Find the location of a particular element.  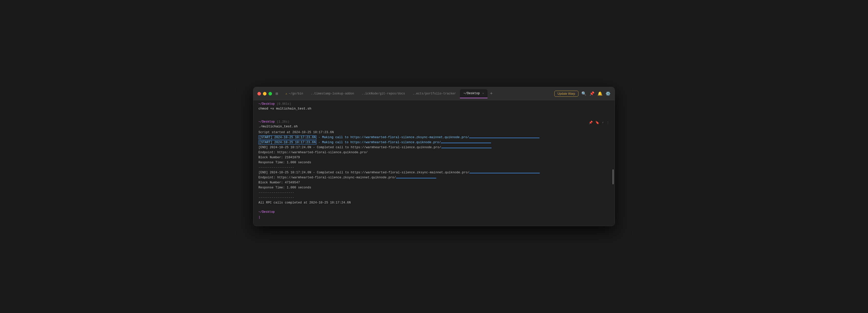

notification-icon: 🔔 is located at coordinates (600, 94).